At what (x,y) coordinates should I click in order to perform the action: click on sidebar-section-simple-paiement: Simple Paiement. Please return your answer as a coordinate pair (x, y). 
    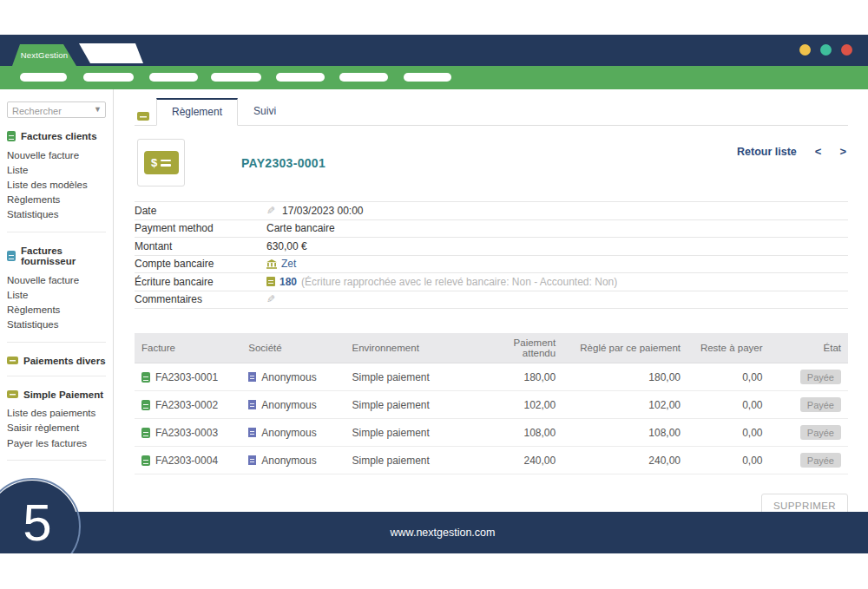
    Looking at the image, I should click on (56, 395).